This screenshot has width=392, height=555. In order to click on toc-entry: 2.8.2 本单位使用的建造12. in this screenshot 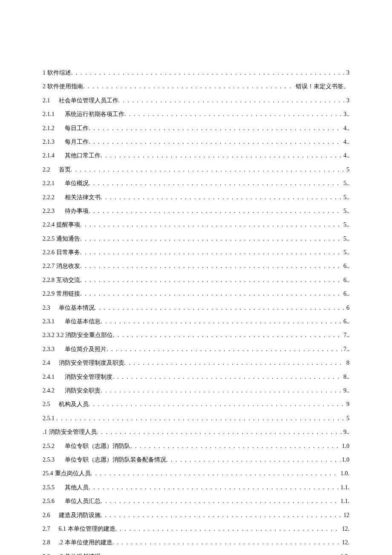, I will do `click(196, 543)`.